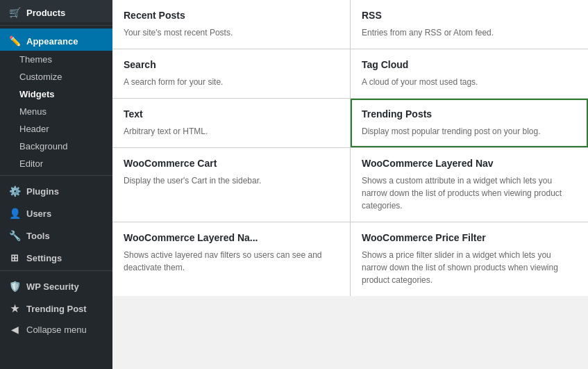  Describe the element at coordinates (469, 259) in the screenshot. I see `widget-card-woocommerce-price-filter: WooCommerce Price Filter Shows a price f…` at that location.